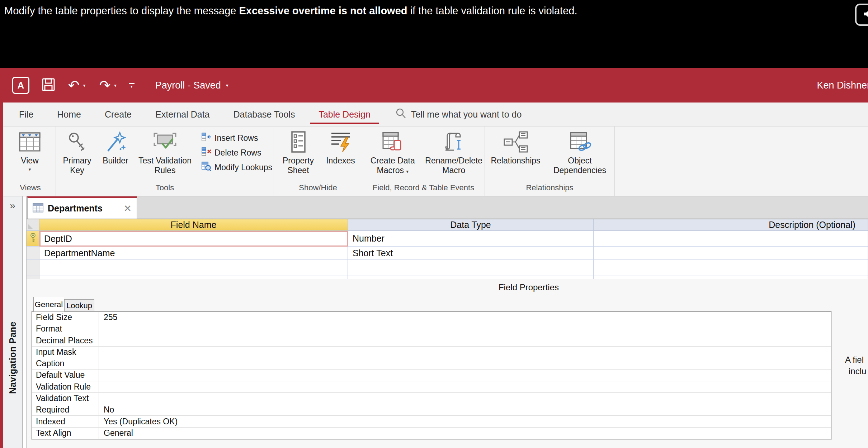 This screenshot has width=868, height=448. Describe the element at coordinates (165, 142) in the screenshot. I see `validation-check-icon` at that location.